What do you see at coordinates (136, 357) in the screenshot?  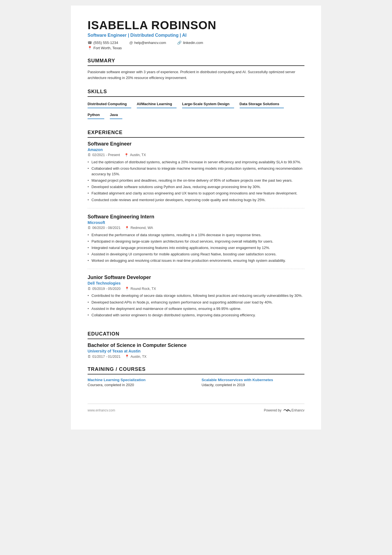 I see `edu-location: 📍 Austin, TX` at bounding box center [136, 357].